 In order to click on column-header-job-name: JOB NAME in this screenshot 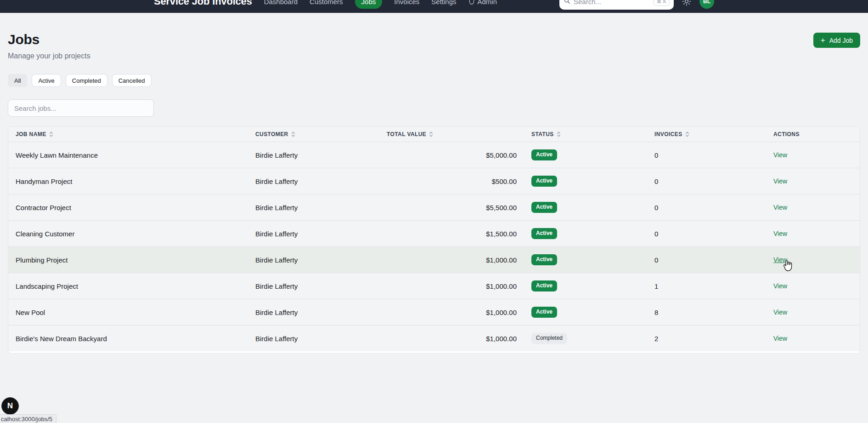, I will do `click(128, 134)`.